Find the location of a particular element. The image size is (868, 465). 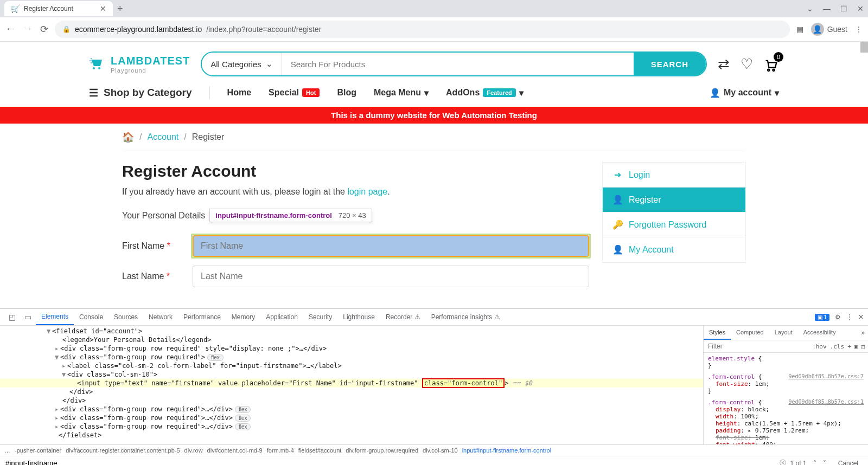

dt-tab-sources: Sources is located at coordinates (126, 317).